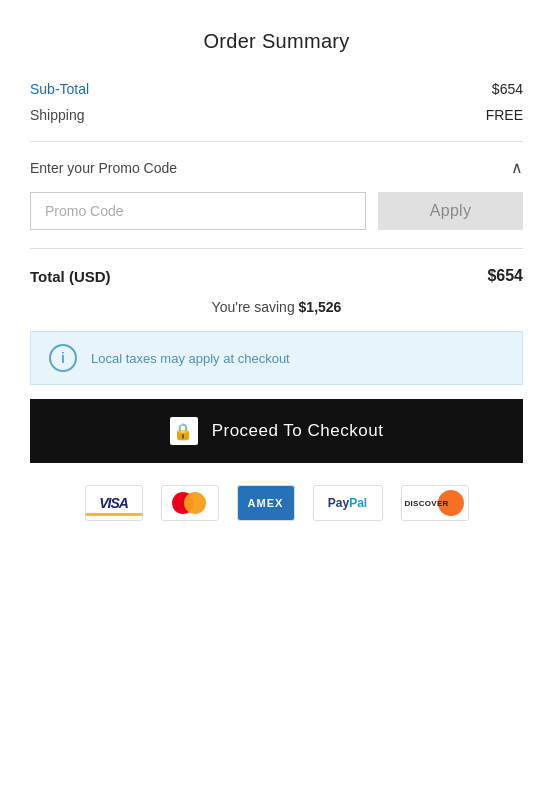 The height and width of the screenshot is (794, 553). I want to click on amex-icon: AMEX, so click(266, 503).